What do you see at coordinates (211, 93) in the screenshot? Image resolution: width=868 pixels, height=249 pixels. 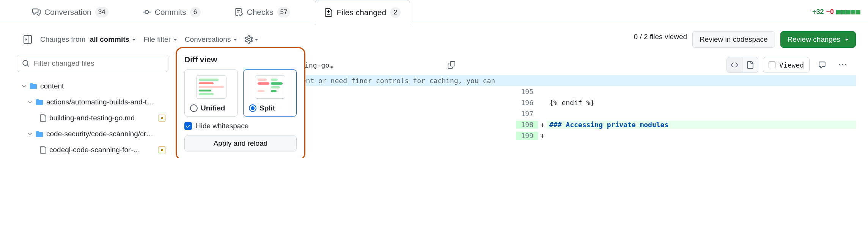 I see `diff-view-unified-option: Unified` at bounding box center [211, 93].